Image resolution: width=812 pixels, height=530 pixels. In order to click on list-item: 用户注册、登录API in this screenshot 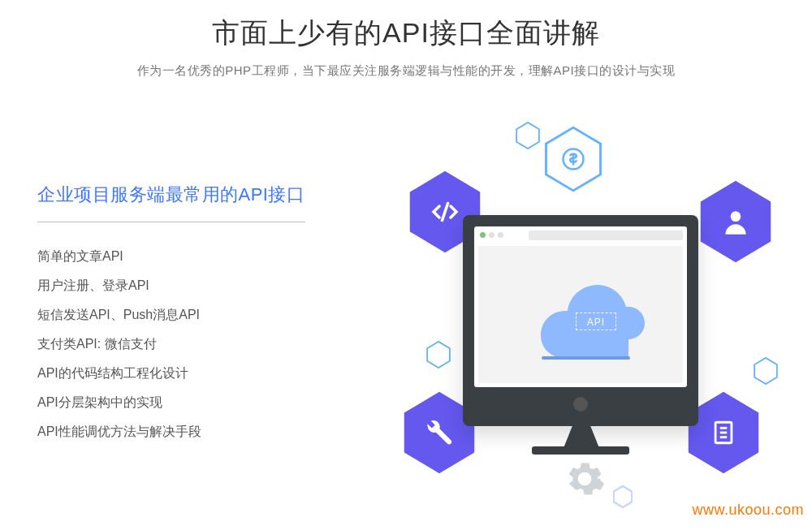, I will do `click(179, 286)`.